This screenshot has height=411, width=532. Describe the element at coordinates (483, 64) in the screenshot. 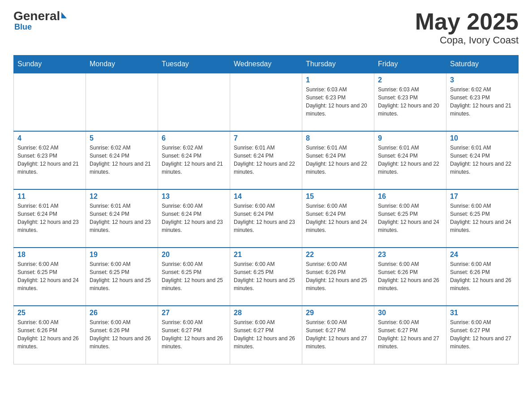

I see `header-saturday: Saturday` at that location.